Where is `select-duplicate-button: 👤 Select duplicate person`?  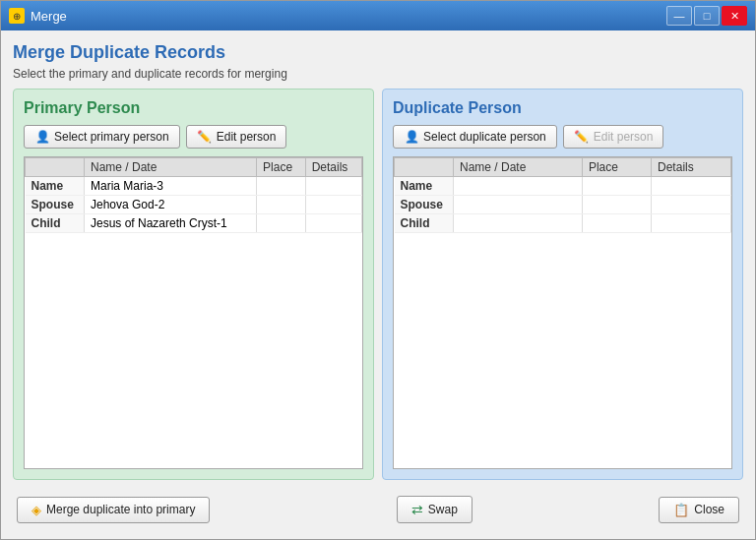 select-duplicate-button: 👤 Select duplicate person is located at coordinates (474, 137).